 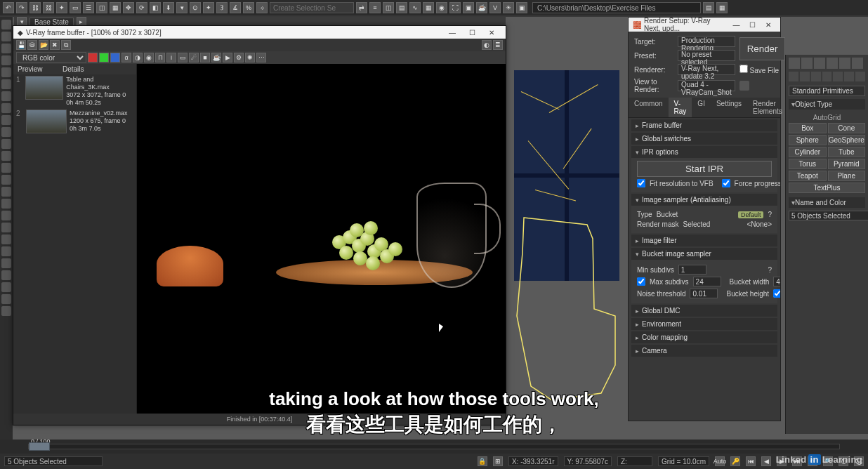 What do you see at coordinates (115, 8) in the screenshot?
I see `window-cross-icon: ▦` at bounding box center [115, 8].